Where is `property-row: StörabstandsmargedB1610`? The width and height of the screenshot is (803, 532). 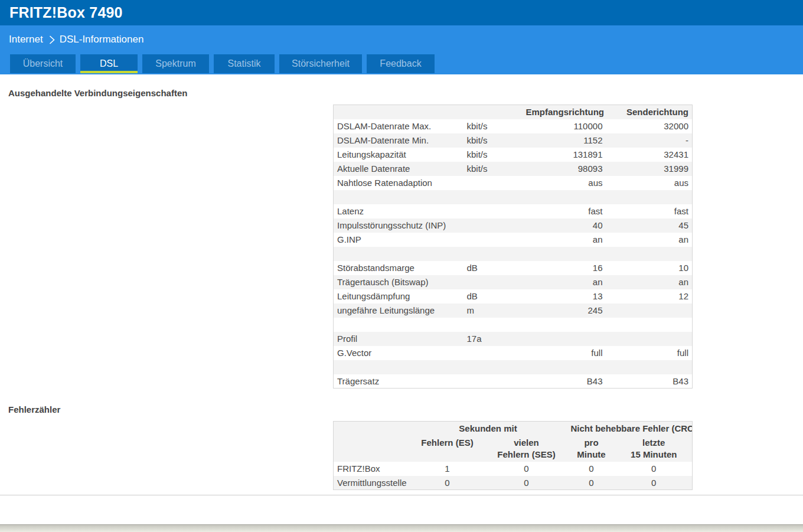 property-row: StörabstandsmargedB1610 is located at coordinates (513, 268).